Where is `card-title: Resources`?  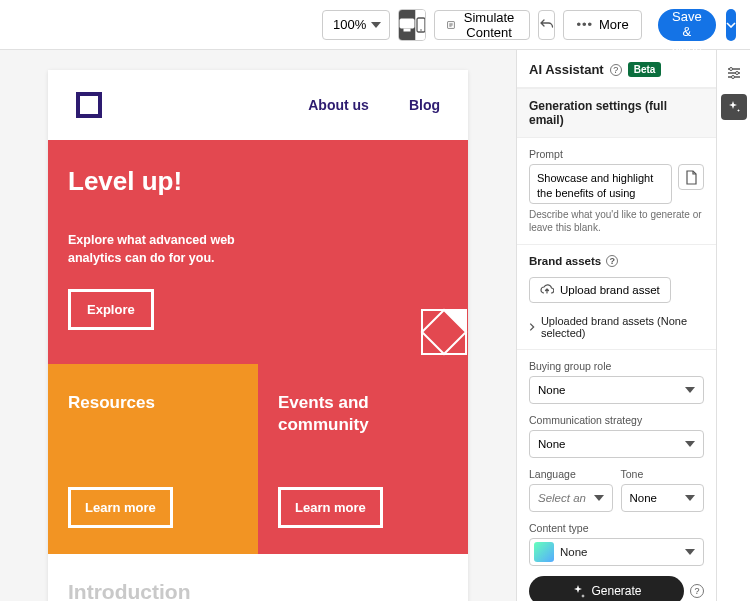 card-title: Resources is located at coordinates (153, 403).